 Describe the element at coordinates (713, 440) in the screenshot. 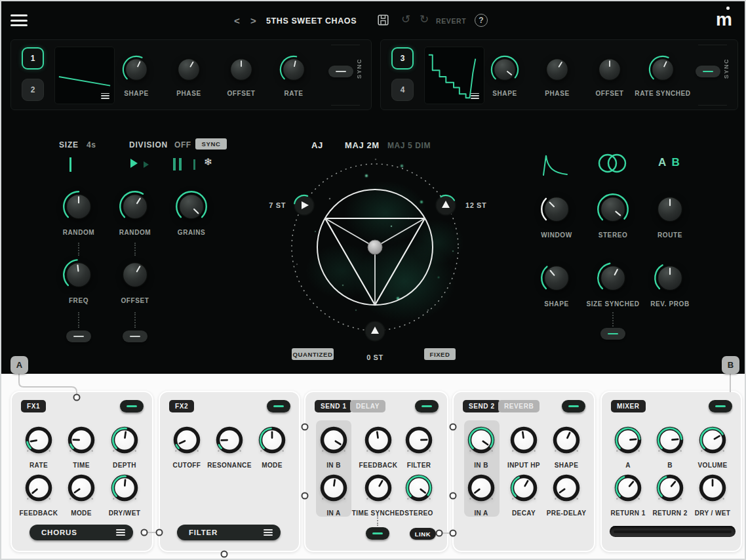

I see `volume-knob` at that location.